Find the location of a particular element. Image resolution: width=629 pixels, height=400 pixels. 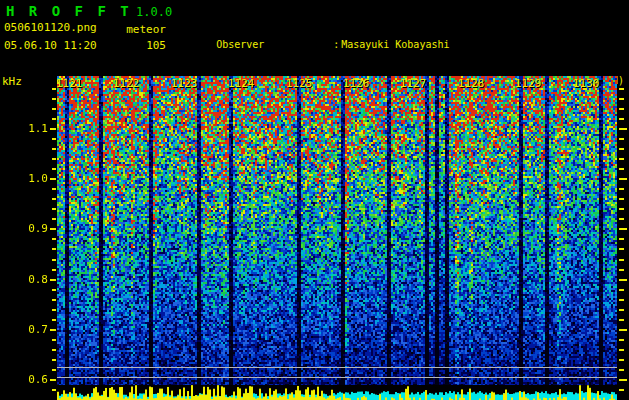

x-time-label: 1128 is located at coordinates (472, 84).